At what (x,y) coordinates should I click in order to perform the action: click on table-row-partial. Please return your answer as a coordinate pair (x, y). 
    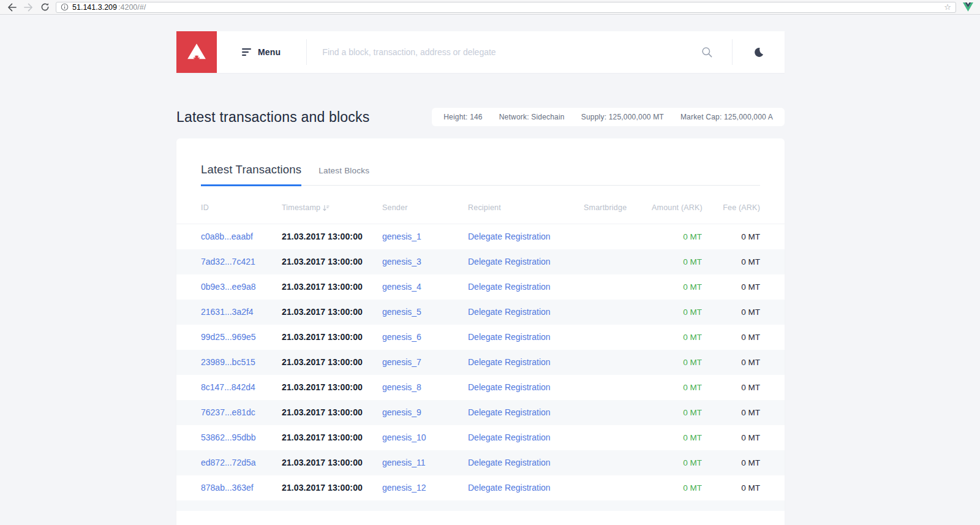
    Looking at the image, I should click on (480, 506).